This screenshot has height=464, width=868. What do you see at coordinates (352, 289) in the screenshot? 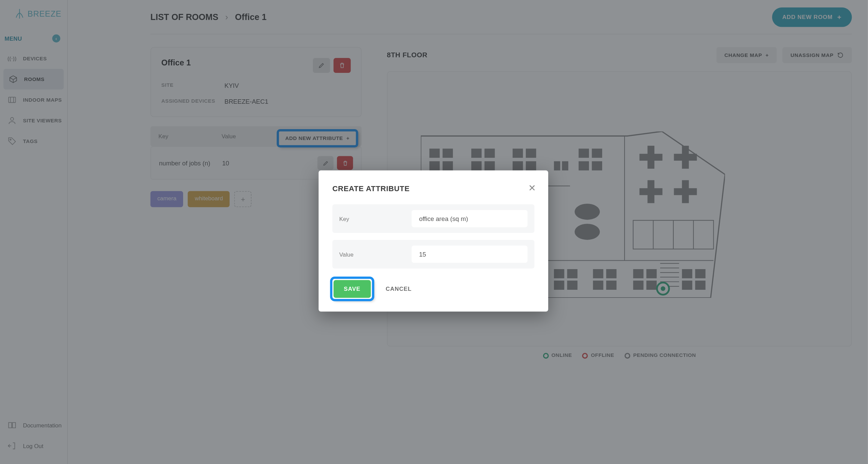
I see `save-button: SAVE` at bounding box center [352, 289].